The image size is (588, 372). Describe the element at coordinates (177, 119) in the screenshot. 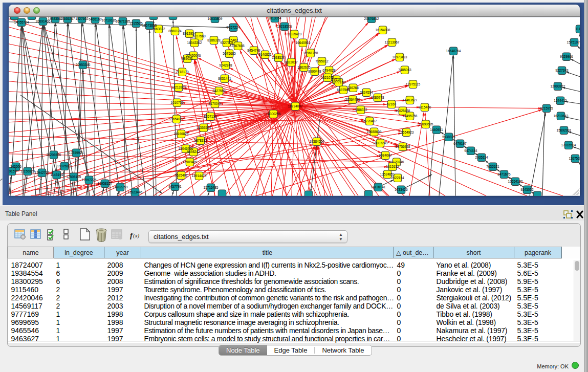

I see `svg-text: 19654982` at that location.